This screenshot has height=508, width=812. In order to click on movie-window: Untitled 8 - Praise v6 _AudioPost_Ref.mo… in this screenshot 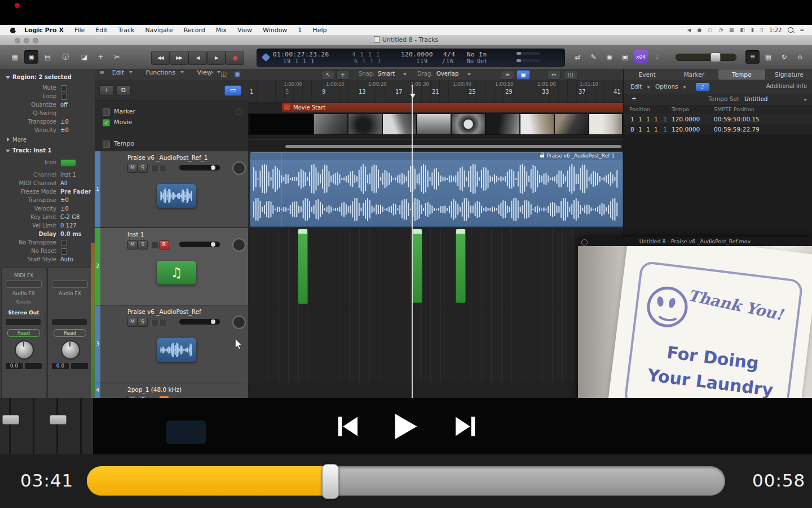, I will do `click(695, 319)`.